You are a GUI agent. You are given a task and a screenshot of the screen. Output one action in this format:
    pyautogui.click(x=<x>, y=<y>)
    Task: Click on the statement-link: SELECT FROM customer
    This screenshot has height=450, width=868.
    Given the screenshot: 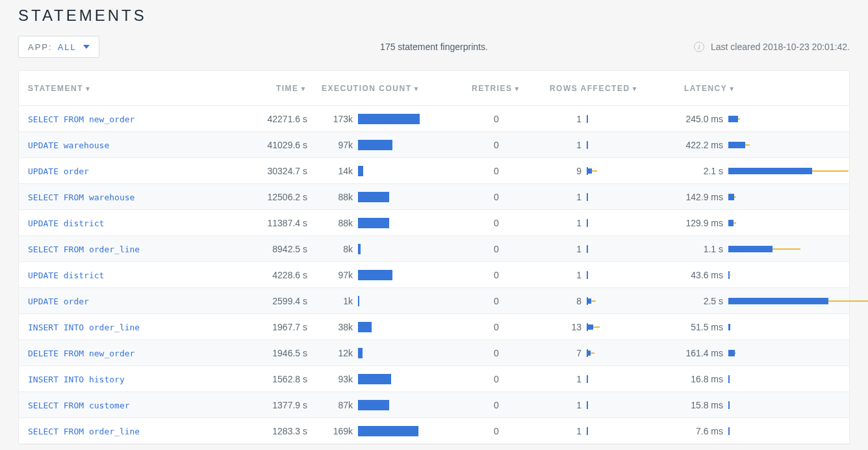 What is the action you would take?
    pyautogui.click(x=79, y=406)
    